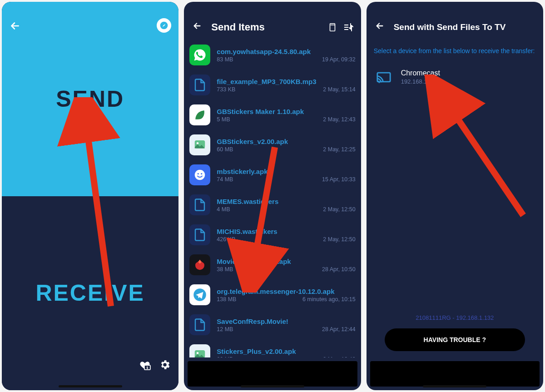 The width and height of the screenshot is (545, 392). Describe the element at coordinates (223, 119) in the screenshot. I see `file-size: 5 MB` at that location.